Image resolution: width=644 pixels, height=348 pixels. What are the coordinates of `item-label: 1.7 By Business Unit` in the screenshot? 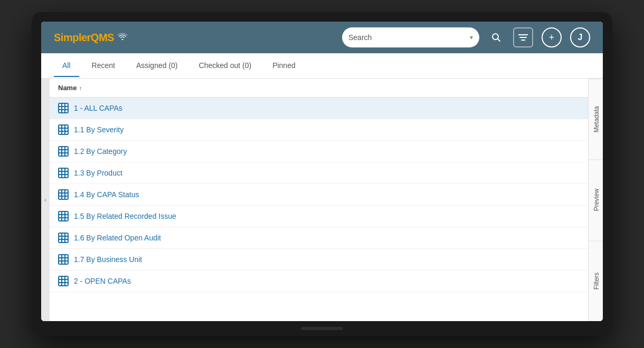 It's located at (108, 259).